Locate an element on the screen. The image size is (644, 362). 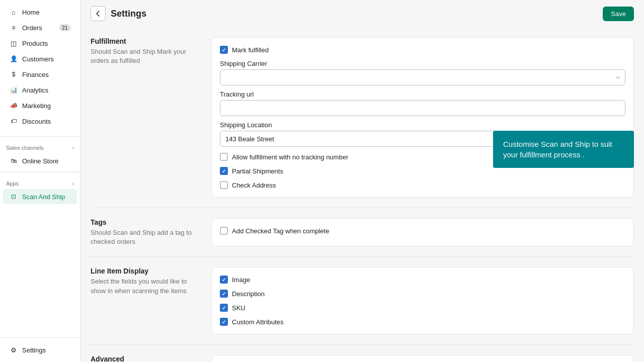
tags-subtitle: Should Scan and Ship add a tag to checke… is located at coordinates (146, 237).